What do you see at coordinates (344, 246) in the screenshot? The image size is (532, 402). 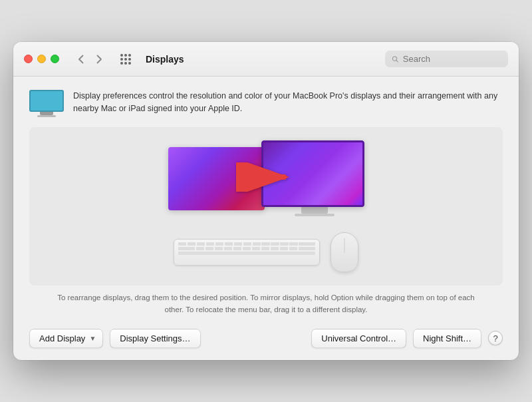 I see `mouse-line` at bounding box center [344, 246].